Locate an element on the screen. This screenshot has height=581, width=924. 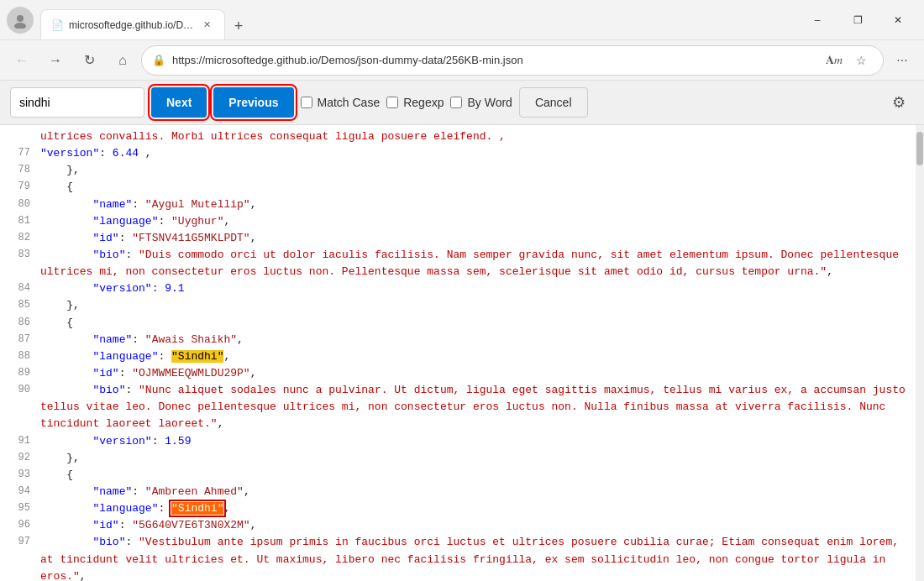
by-word-option: By Word is located at coordinates (480, 102).